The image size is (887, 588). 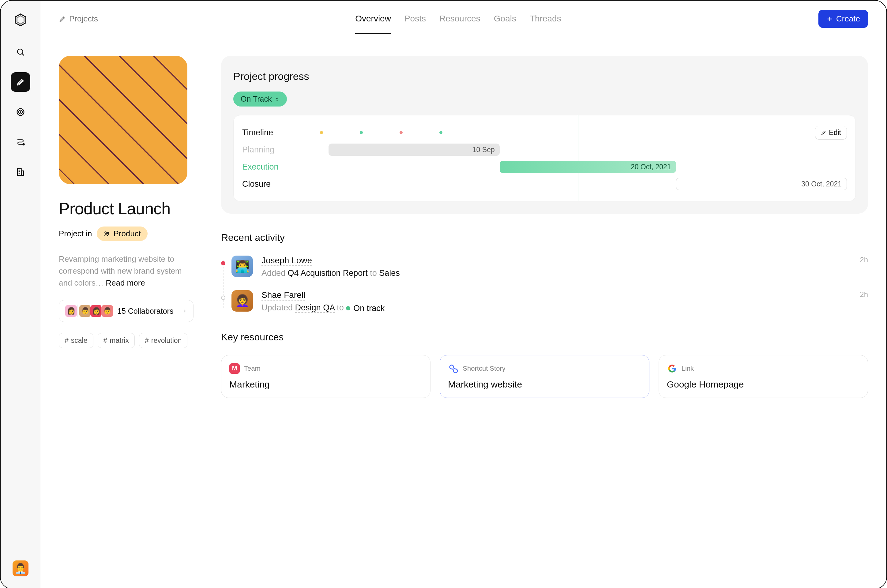 I want to click on nav-rail: 👨‍💼, so click(x=21, y=294).